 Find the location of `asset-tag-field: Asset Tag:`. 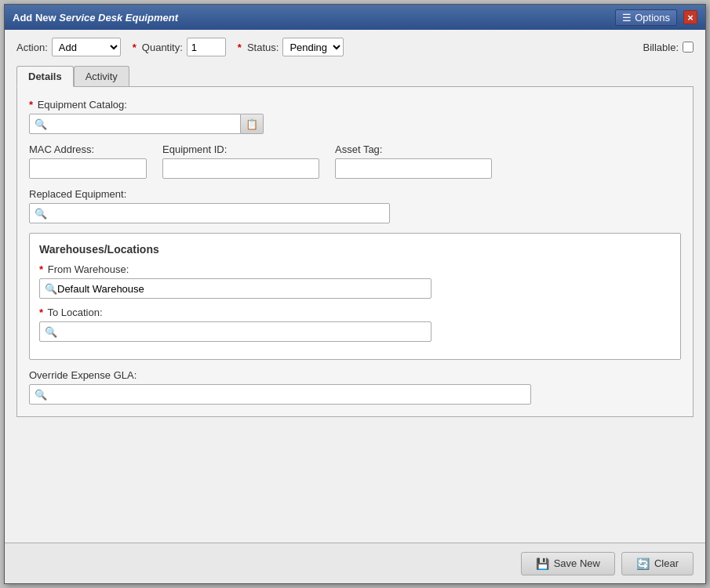

asset-tag-field: Asset Tag: is located at coordinates (413, 162).